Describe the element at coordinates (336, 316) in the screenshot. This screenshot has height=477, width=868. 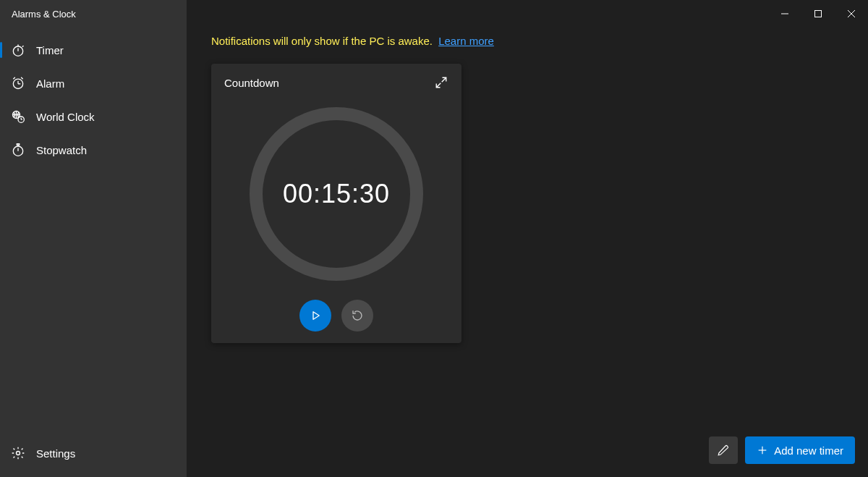
I see `timer-controls` at that location.